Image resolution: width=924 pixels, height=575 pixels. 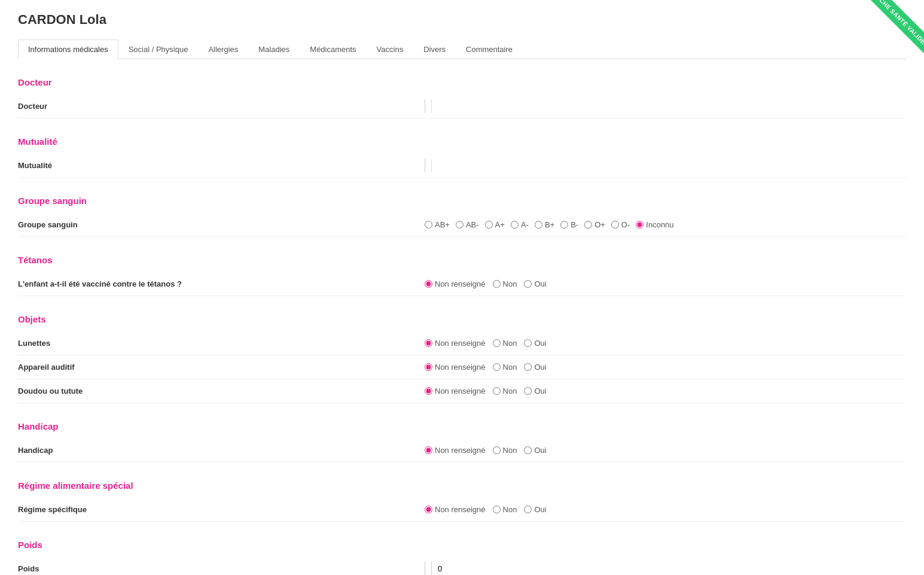 I want to click on form-row-mutualite: Mutualité, so click(x=462, y=166).